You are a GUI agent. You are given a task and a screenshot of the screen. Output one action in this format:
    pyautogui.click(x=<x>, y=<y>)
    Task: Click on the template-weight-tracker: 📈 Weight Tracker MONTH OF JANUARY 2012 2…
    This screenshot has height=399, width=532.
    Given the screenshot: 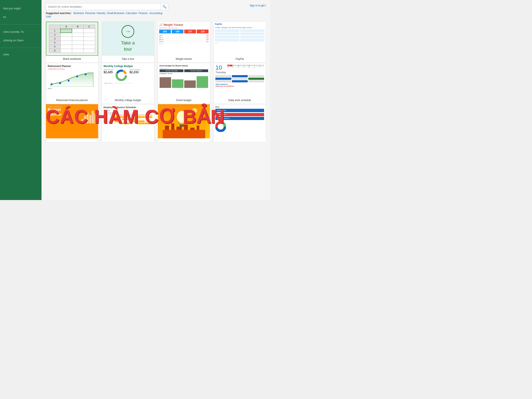 What is the action you would take?
    pyautogui.click(x=184, y=42)
    